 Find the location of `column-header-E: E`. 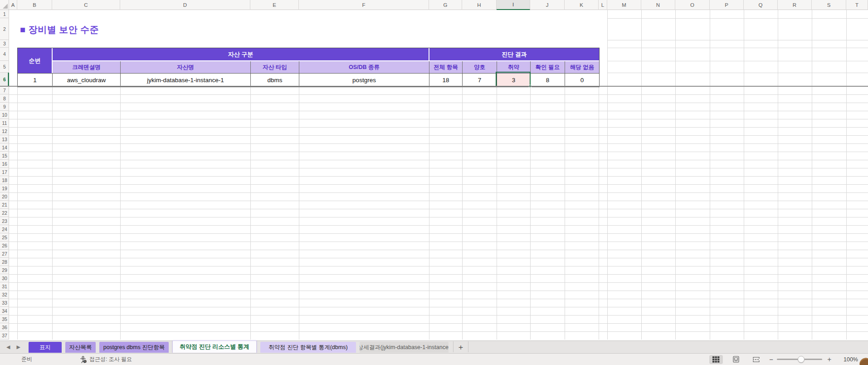

column-header-E: E is located at coordinates (275, 5).